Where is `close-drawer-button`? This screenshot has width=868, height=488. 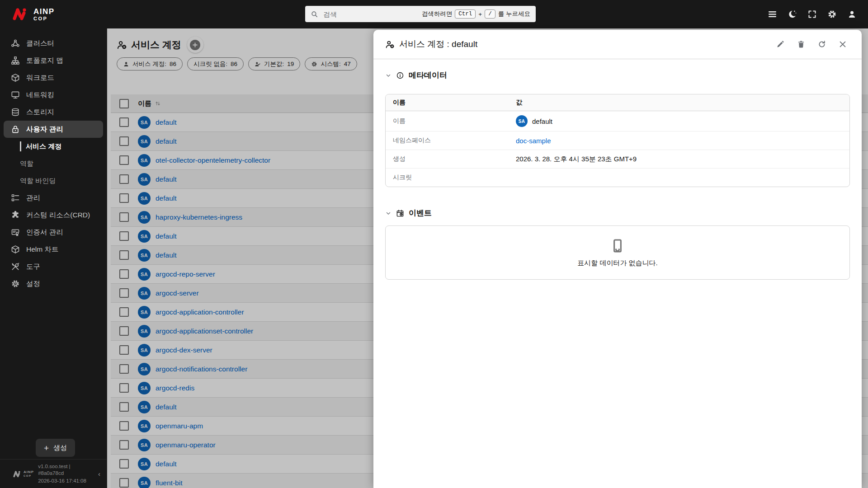 close-drawer-button is located at coordinates (843, 44).